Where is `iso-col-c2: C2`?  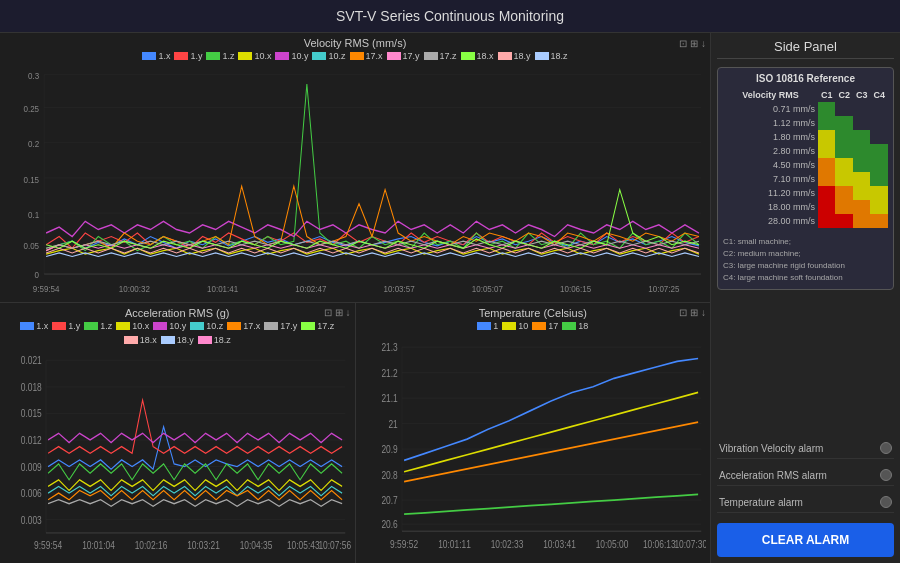
iso-col-c2: C2 is located at coordinates (844, 95).